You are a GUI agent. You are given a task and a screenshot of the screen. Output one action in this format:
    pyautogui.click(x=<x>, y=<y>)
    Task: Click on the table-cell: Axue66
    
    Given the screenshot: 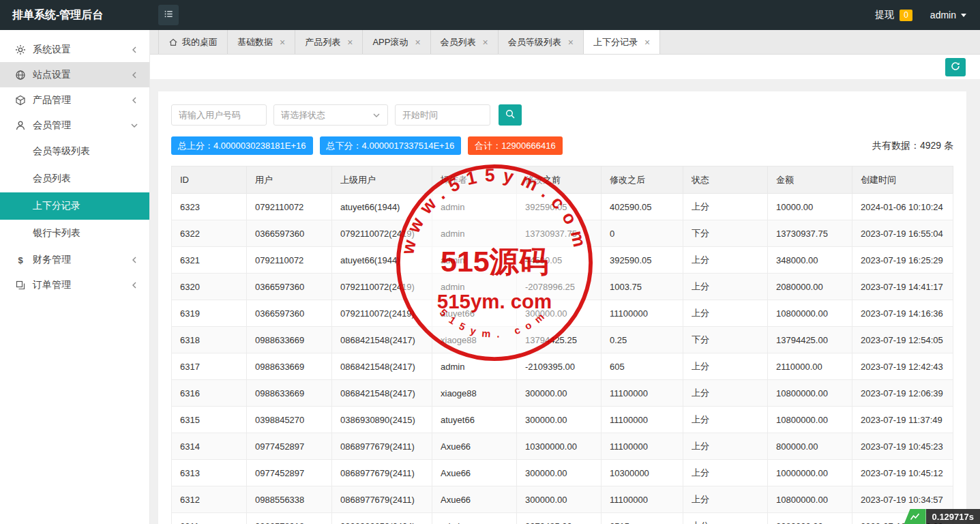 What is the action you would take?
    pyautogui.click(x=475, y=446)
    